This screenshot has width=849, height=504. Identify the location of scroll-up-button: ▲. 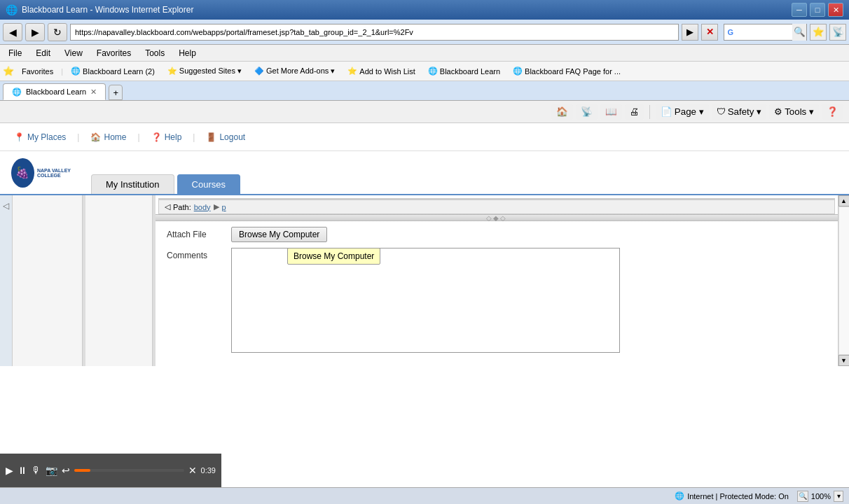
(844, 201).